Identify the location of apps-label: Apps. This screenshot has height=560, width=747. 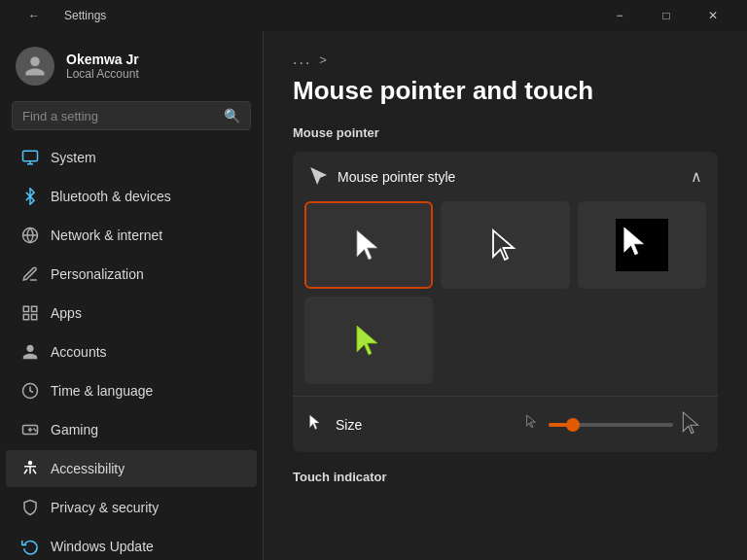
(66, 313).